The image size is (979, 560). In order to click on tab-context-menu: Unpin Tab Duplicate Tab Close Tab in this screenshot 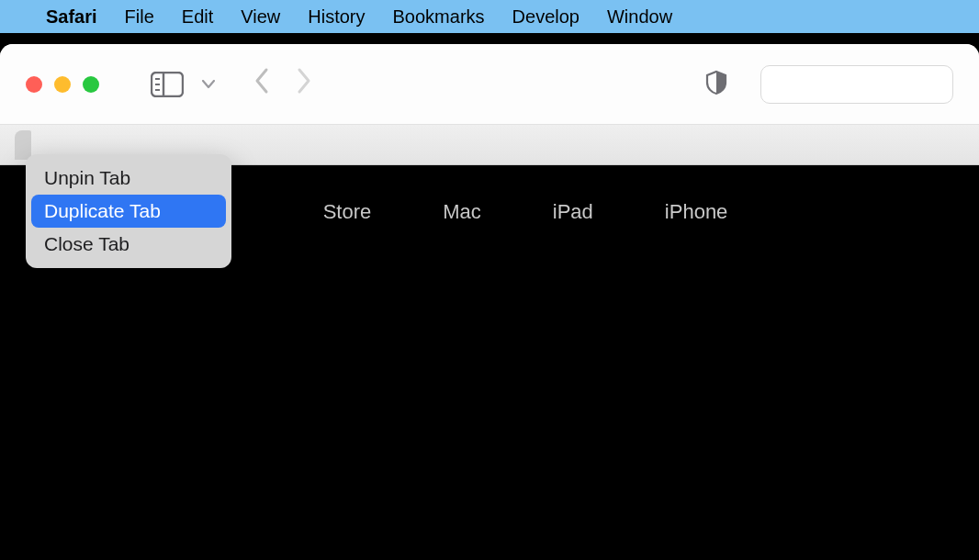, I will do `click(129, 211)`.